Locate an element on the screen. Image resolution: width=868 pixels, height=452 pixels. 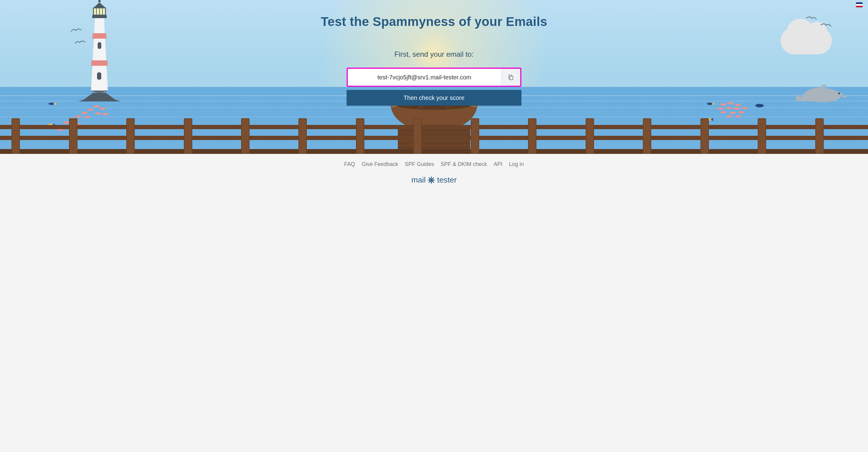
footer: FAQ Give Feedback SPF Guides SPF & DKIM … is located at coordinates (434, 175).